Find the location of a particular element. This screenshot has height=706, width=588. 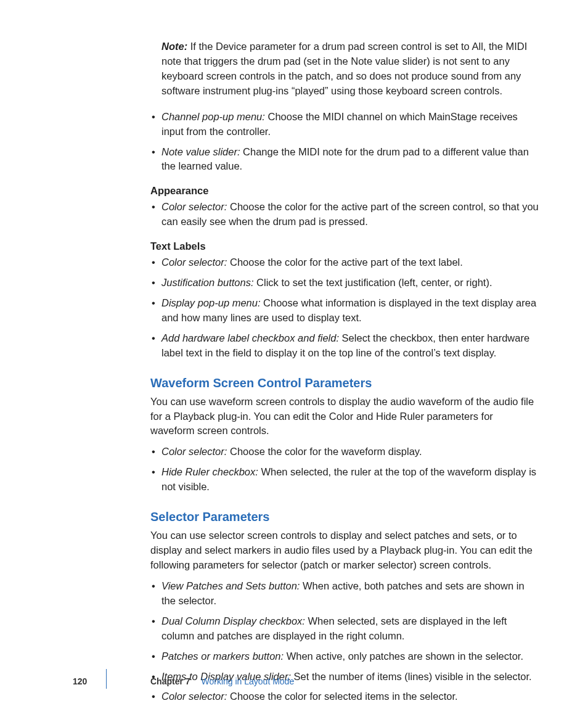

chapter-label: Chapter 7 is located at coordinates (170, 681).